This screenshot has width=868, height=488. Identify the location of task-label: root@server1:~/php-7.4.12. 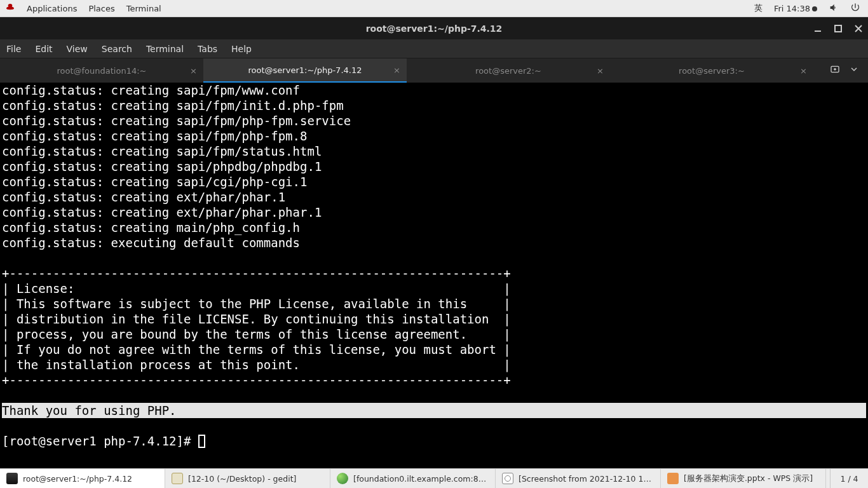
(78, 479).